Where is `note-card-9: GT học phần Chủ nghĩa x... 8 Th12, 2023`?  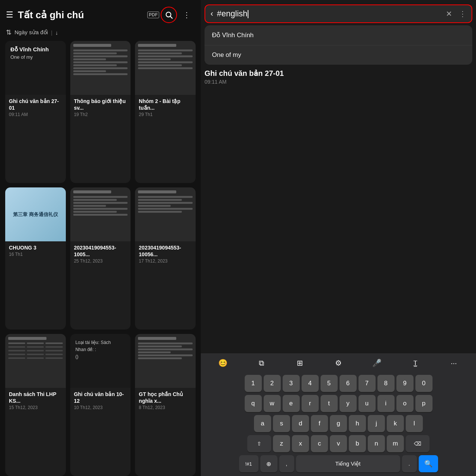
note-card-9: GT học phần Chủ nghĩa x... 8 Th12, 2023 is located at coordinates (165, 405).